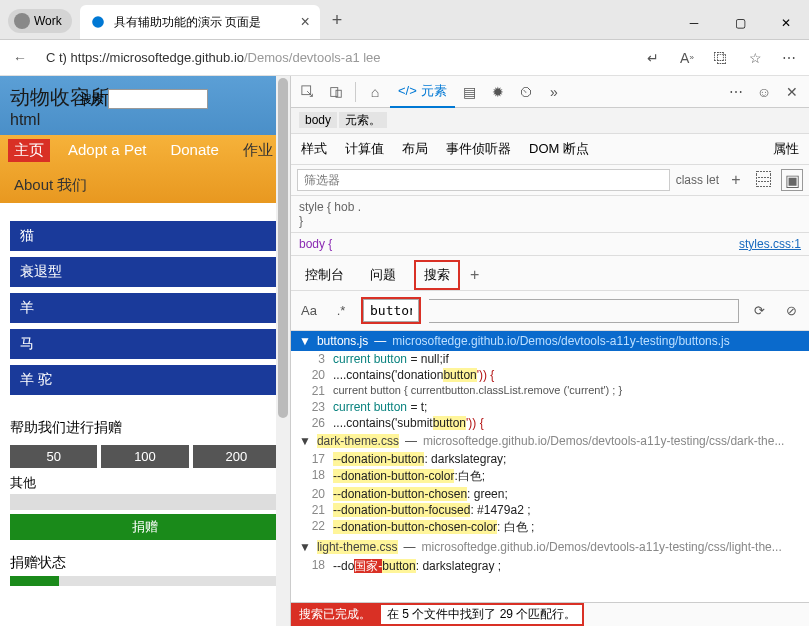 Image resolution: width=809 pixels, height=626 pixels. Describe the element at coordinates (158, 99) in the screenshot. I see `page-search-input` at that location.